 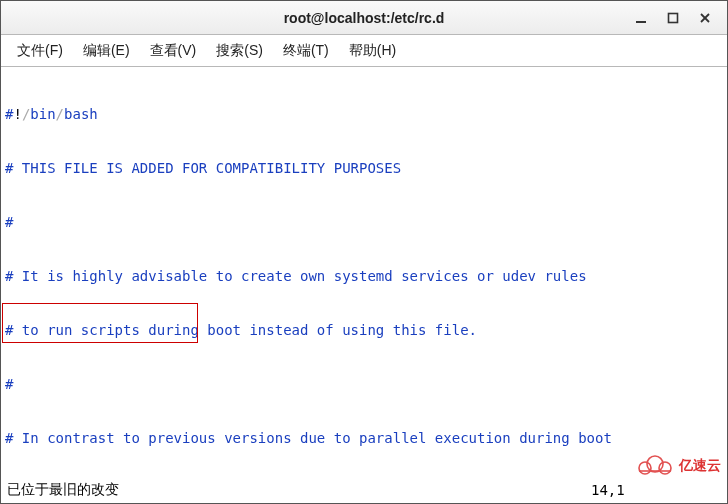 What do you see at coordinates (40, 51) in the screenshot?
I see `menu-file: 文件(F)` at bounding box center [40, 51].